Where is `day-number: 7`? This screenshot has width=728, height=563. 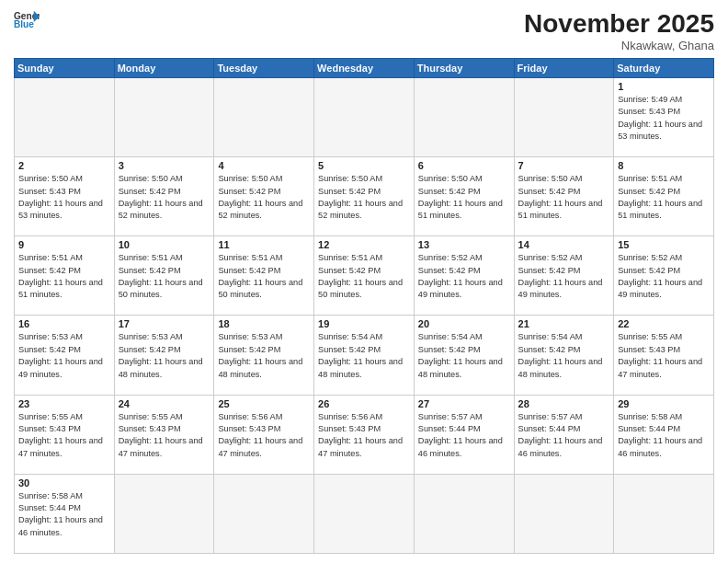 day-number: 7 is located at coordinates (564, 166).